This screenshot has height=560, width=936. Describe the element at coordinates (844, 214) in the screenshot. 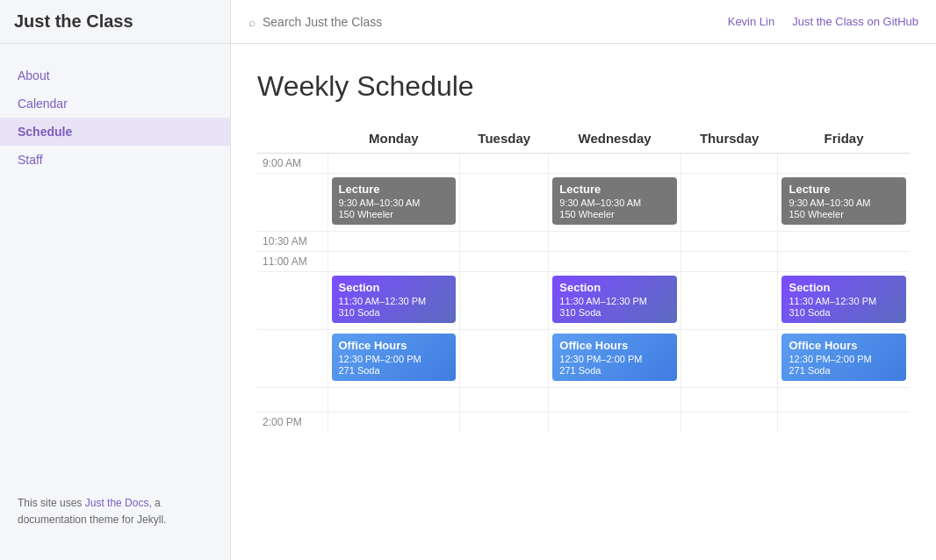

I see `lecture-friday-location: 150 Wheeler` at that location.